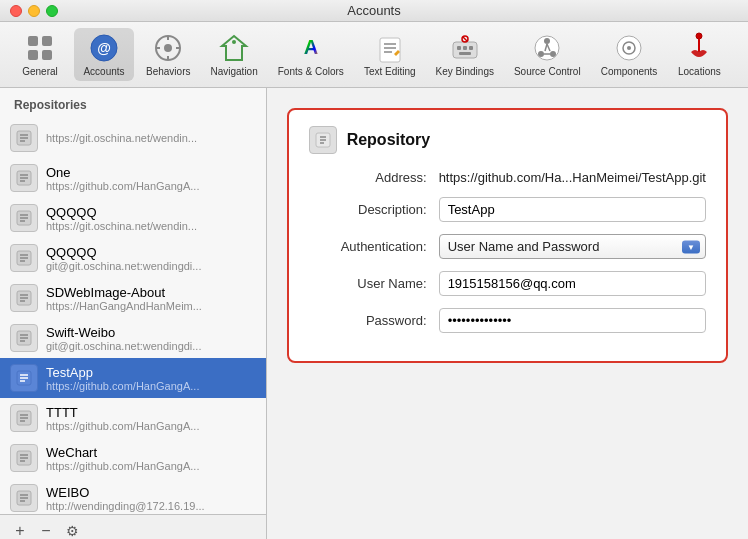  Describe the element at coordinates (124, 292) in the screenshot. I see `list-item-name: SDWebImage-About` at that location.